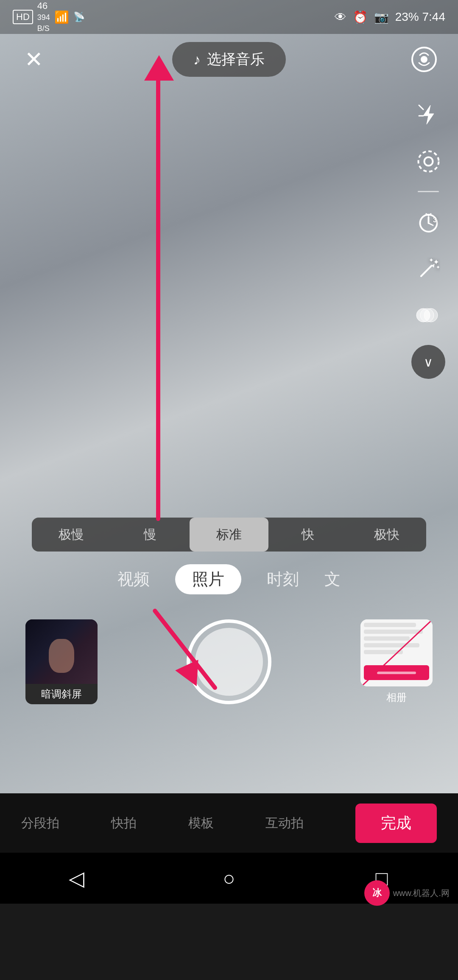 The width and height of the screenshot is (458, 980). Describe the element at coordinates (428, 161) in the screenshot. I see `settings-button` at that location.